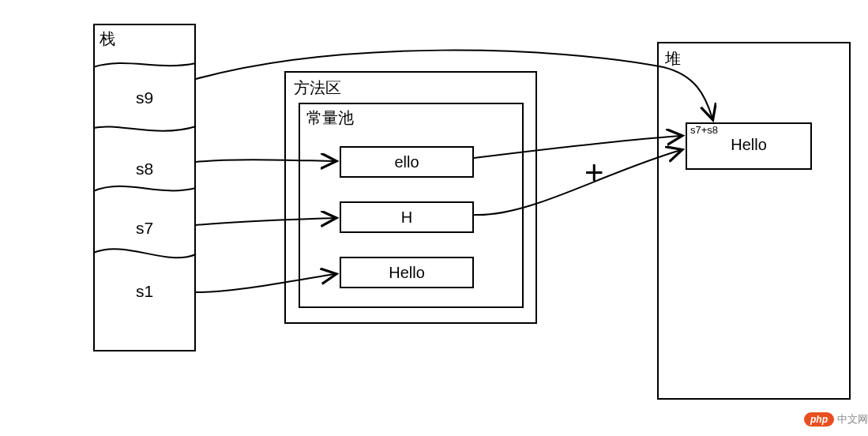 This screenshot has width=868, height=436. Describe the element at coordinates (145, 188) in the screenshot. I see `stack-box: 栈 s9 s8 s7 s1` at that location.